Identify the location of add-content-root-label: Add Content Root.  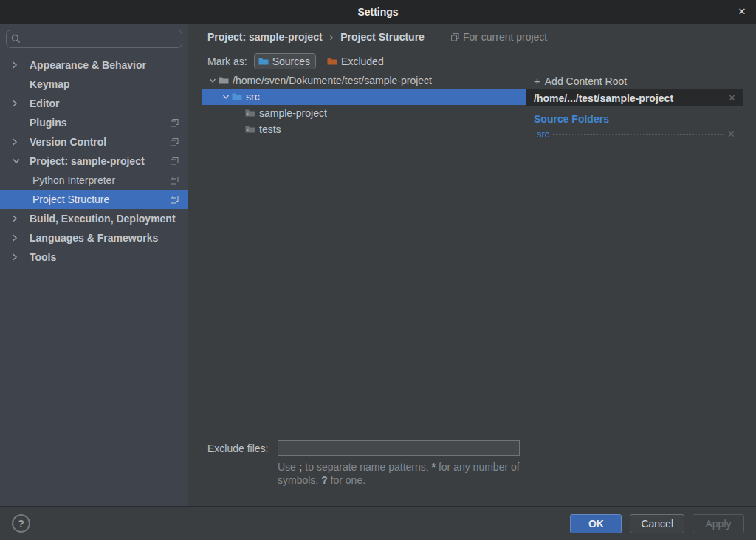
(586, 81).